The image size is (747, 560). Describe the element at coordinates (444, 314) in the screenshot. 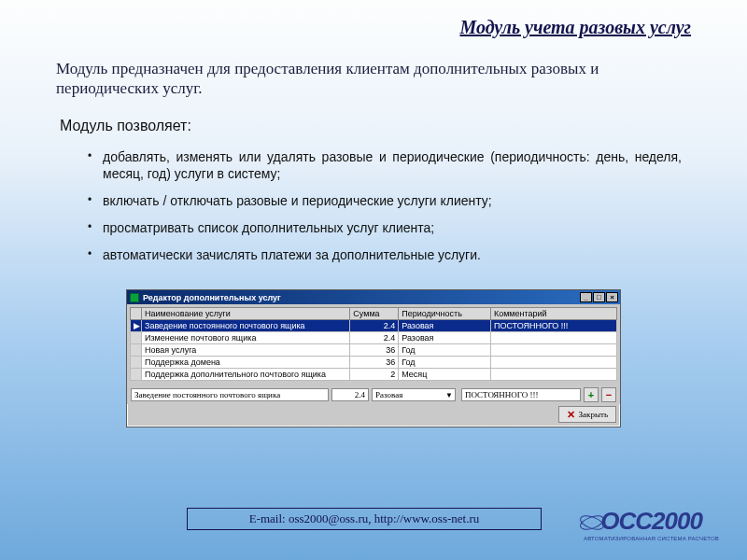

I see `col-period: Периодичность` at that location.